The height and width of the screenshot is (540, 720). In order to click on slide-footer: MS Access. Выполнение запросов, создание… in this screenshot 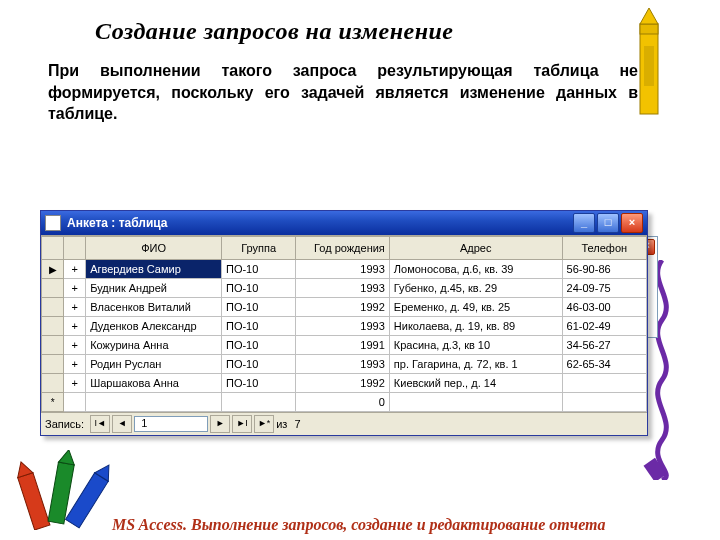, I will do `click(359, 525)`.